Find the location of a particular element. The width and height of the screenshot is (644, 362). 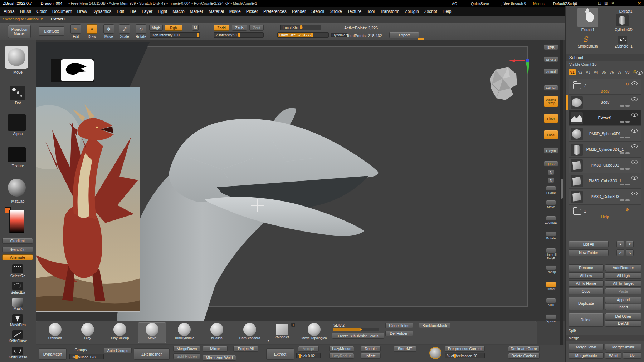

paste-button: Paste is located at coordinates (623, 291).